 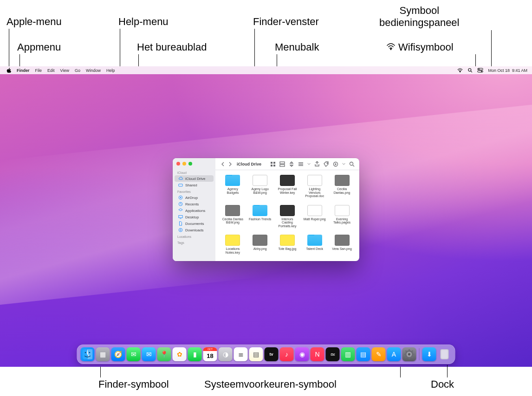 I want to click on dock-messages: ✉, so click(x=134, y=354).